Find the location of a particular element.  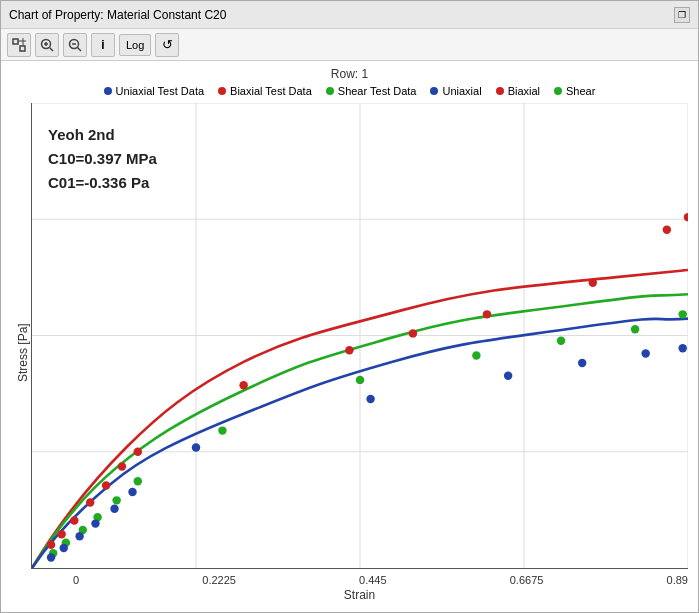

toolbar: i Log ↺ is located at coordinates (350, 45).